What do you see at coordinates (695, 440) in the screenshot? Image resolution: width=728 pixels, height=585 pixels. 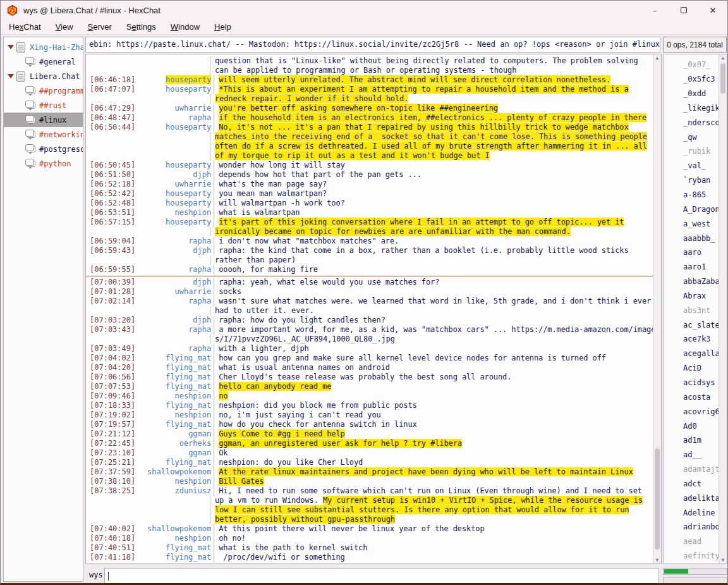 I see `user-list-item: ad1m` at bounding box center [695, 440].